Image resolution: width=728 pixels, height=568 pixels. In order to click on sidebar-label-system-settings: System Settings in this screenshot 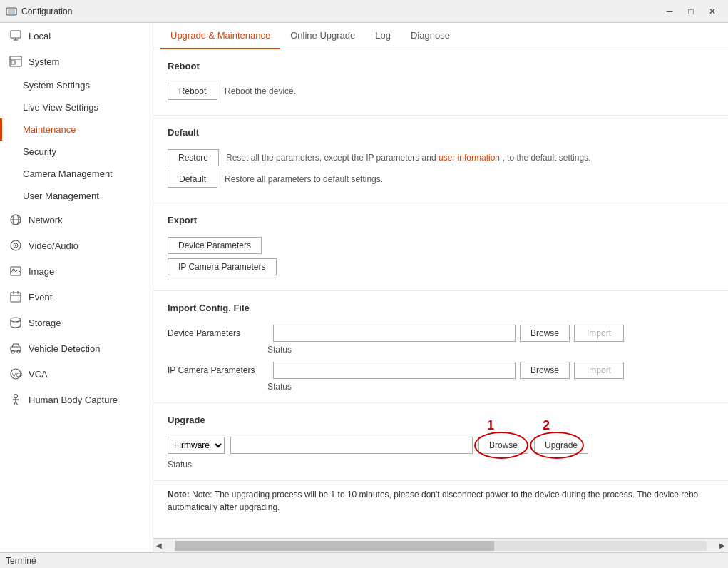, I will do `click(56, 86)`.